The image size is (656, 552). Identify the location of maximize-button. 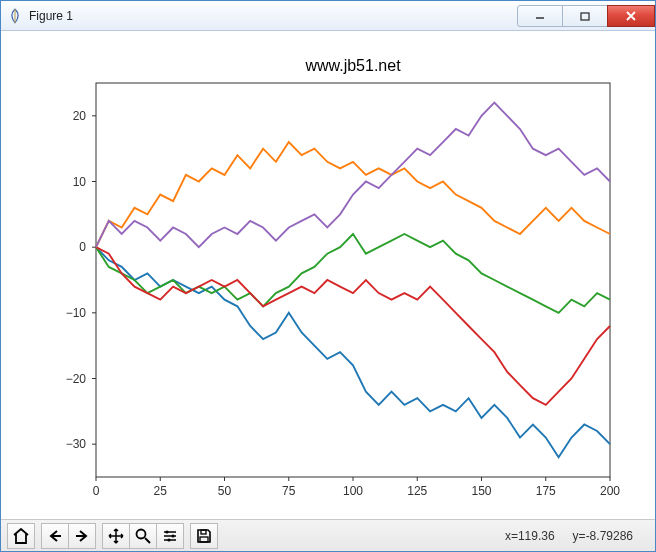
(585, 16).